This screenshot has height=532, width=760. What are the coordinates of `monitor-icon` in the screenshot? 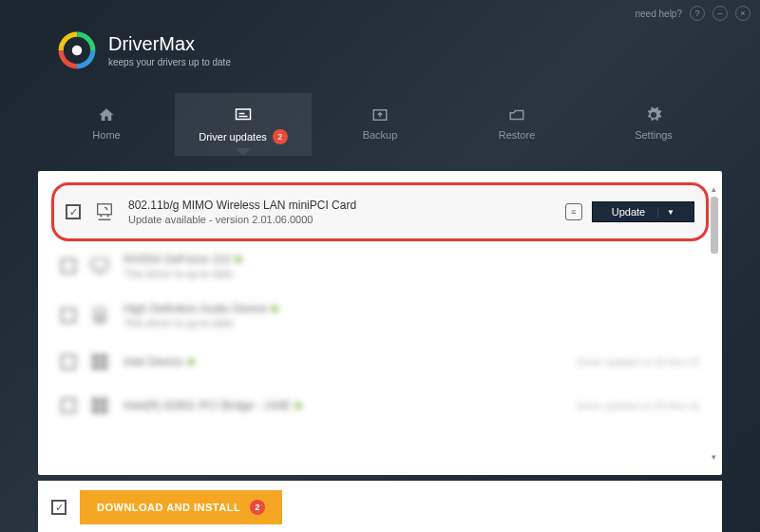 It's located at (100, 266).